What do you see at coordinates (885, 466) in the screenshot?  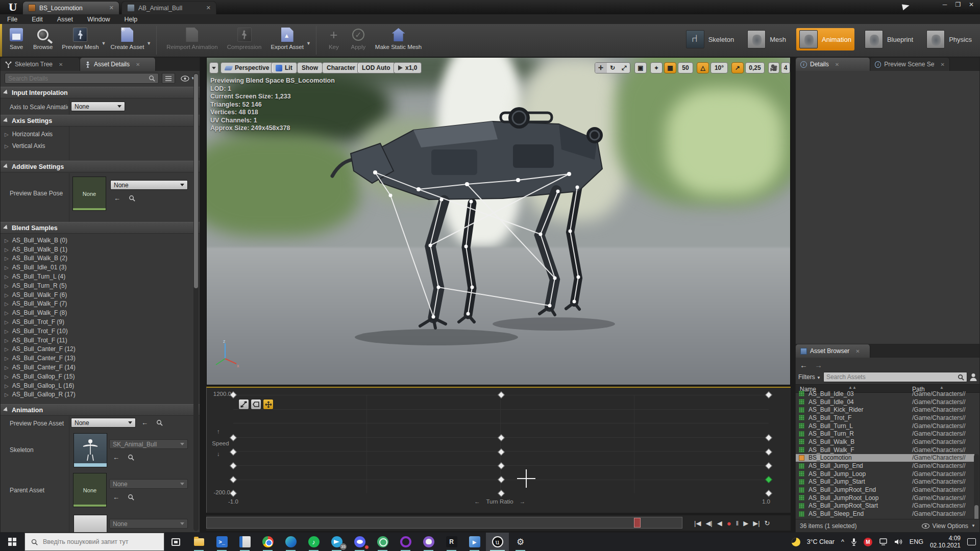 I see `asset-row: AS_Bull_Jump_End /Game/Characters//` at bounding box center [885, 466].